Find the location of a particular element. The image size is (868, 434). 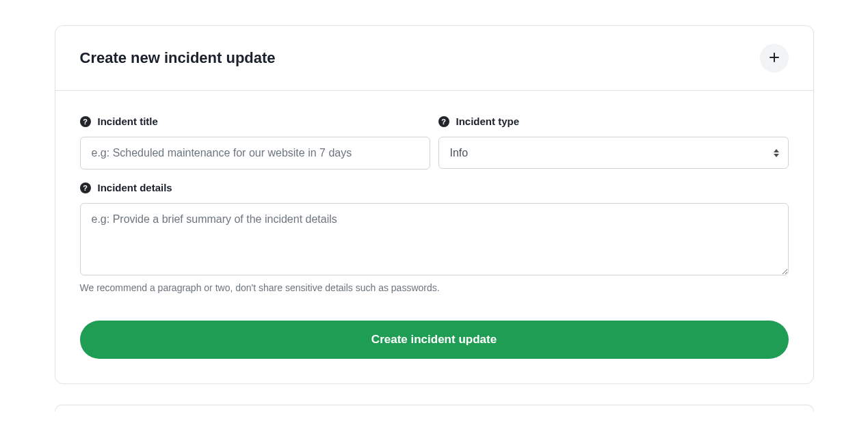

add-button is located at coordinates (774, 58).